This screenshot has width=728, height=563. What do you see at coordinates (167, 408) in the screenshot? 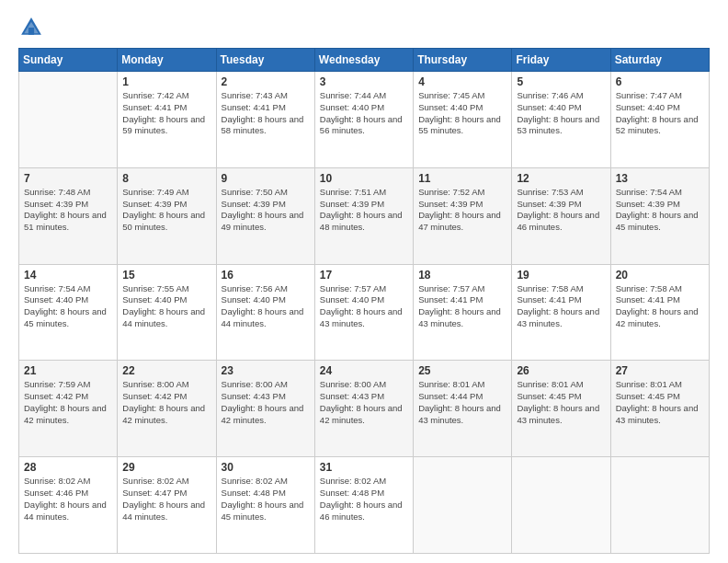
I see `calendar-cell-4-2: 22Sunrise: 8:00 AMSunset: 4:42 PMDayligh…` at bounding box center [167, 408].